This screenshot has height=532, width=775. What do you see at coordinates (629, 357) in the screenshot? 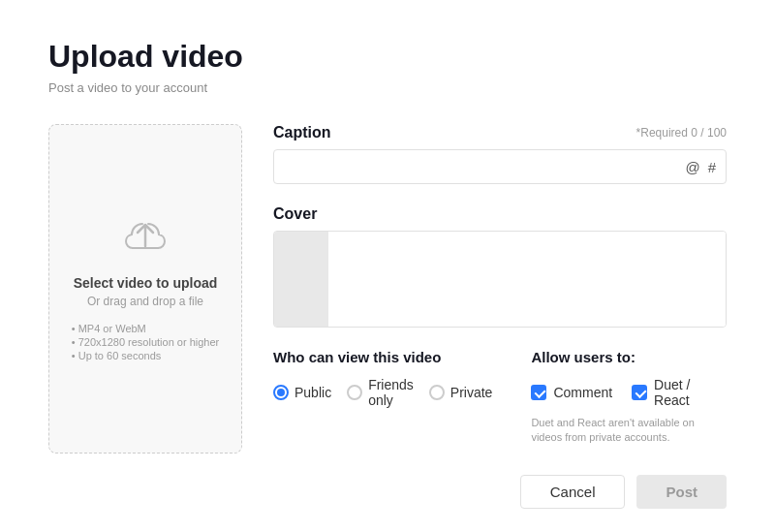
I see `allow-users-label: Allow users to:` at bounding box center [629, 357].